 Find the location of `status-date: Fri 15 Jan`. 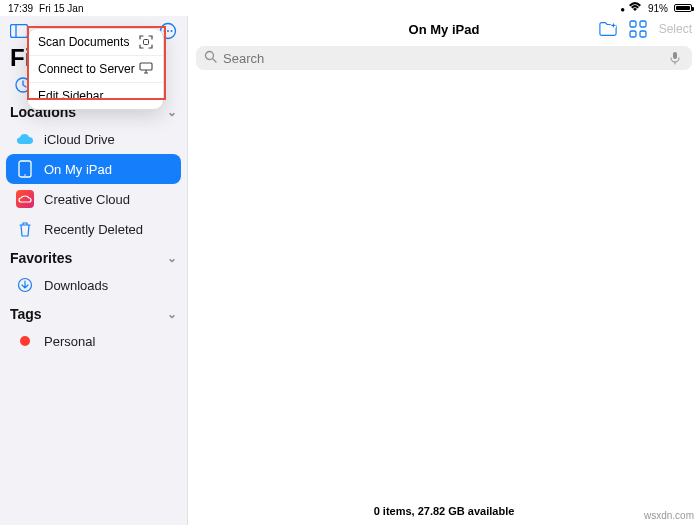

status-date: Fri 15 Jan is located at coordinates (61, 8).